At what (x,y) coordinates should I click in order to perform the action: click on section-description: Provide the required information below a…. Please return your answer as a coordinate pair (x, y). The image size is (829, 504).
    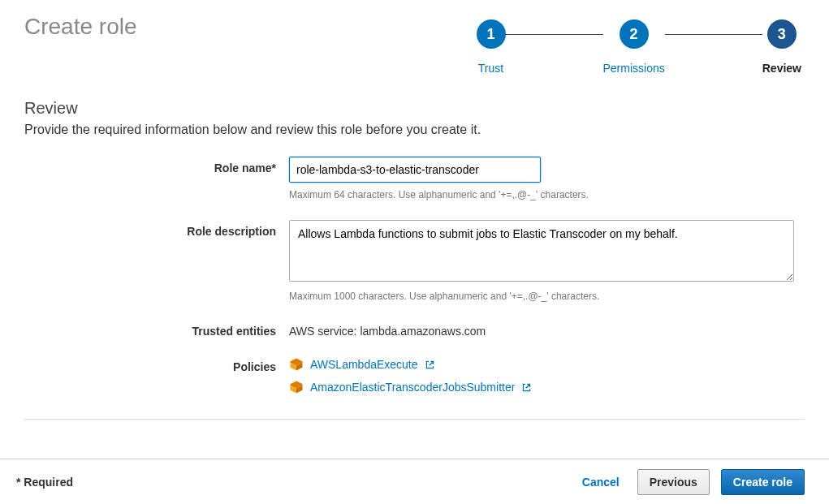
    Looking at the image, I should click on (414, 130).